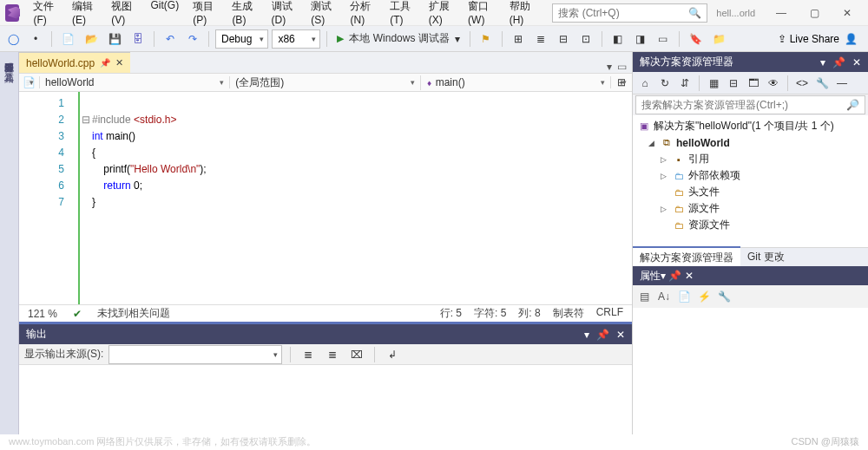 The width and height of the screenshot is (868, 450). Describe the element at coordinates (75, 62) in the screenshot. I see `editor-tab-active: helloWorld.cpp 📌 ✕` at that location.